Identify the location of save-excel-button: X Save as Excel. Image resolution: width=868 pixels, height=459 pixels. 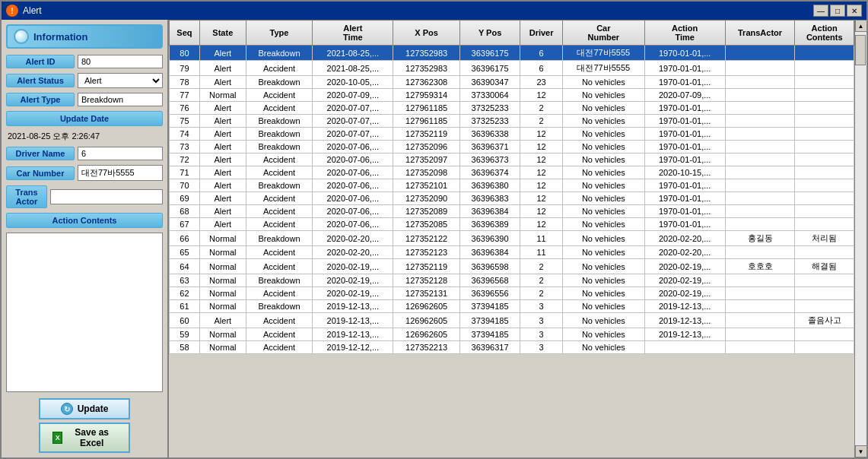
(84, 438).